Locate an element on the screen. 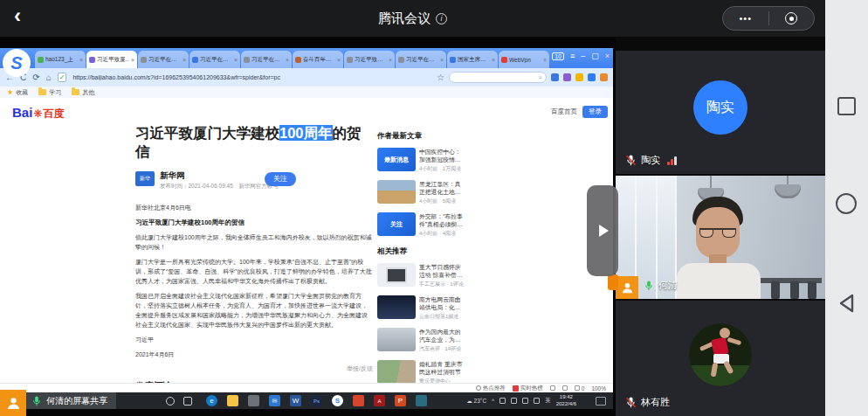 This screenshot has width=868, height=416. tab-webvpn: WebVpn× is located at coordinates (524, 59).